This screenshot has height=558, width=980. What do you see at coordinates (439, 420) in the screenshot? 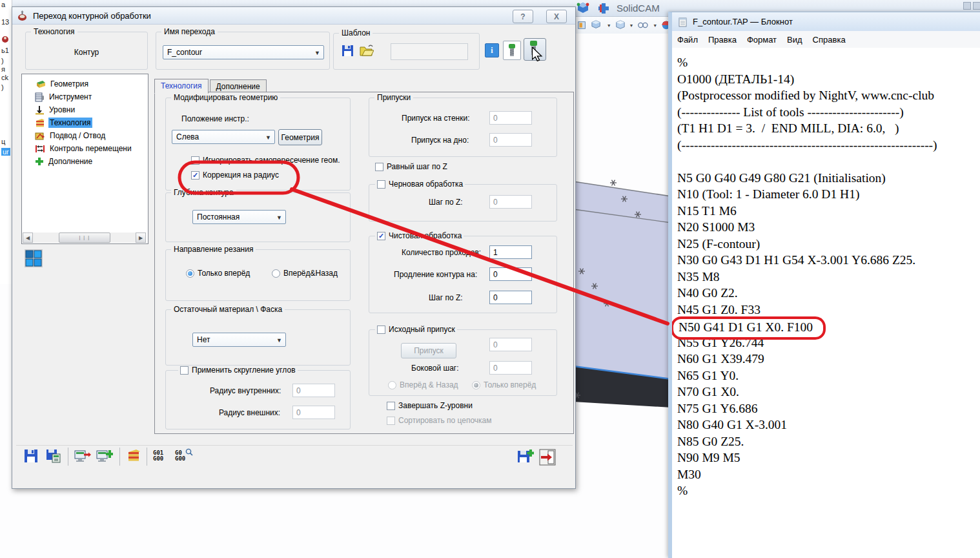
I see `sort-chains-checkbox: Сортировать по цепочкам` at bounding box center [439, 420].